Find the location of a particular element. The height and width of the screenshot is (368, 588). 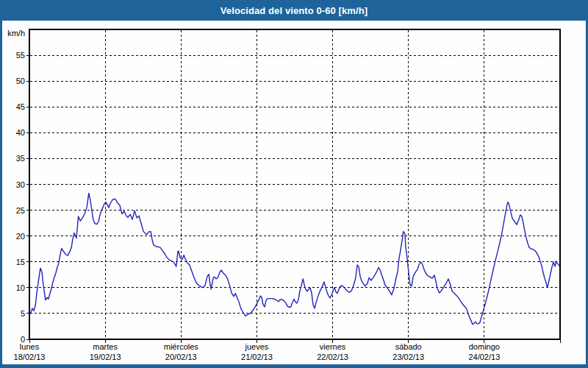

day-name: lunes is located at coordinates (29, 347).